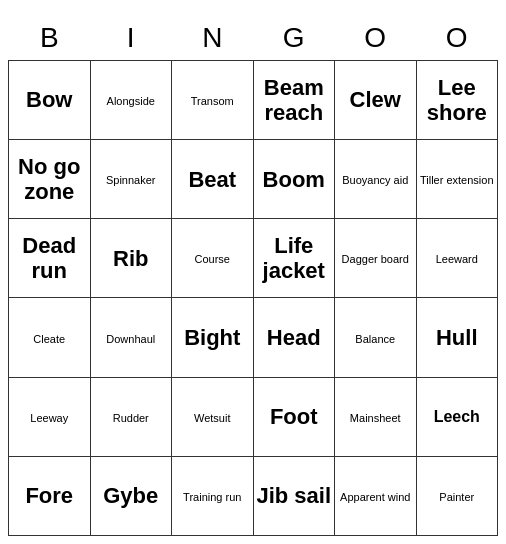 This screenshot has width=506, height=544. What do you see at coordinates (130, 258) in the screenshot?
I see `cell-text: Rib` at bounding box center [130, 258].